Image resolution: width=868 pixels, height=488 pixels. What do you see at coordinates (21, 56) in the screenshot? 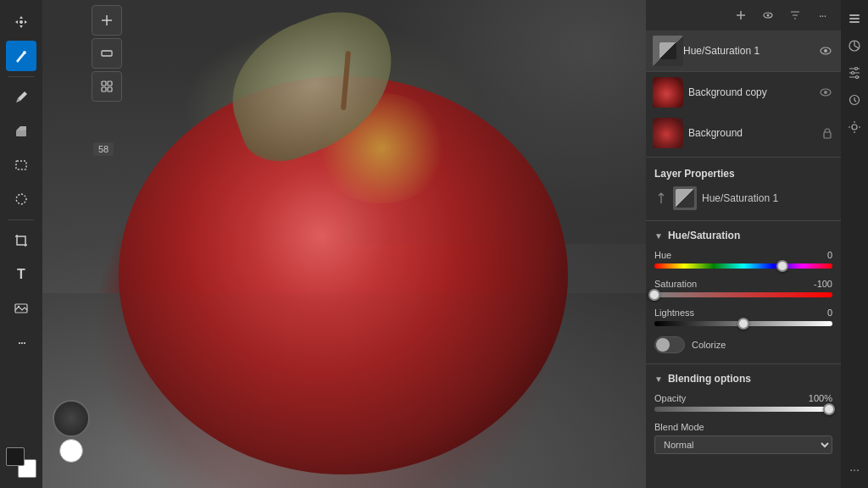
I see `brush-tool` at bounding box center [21, 56].